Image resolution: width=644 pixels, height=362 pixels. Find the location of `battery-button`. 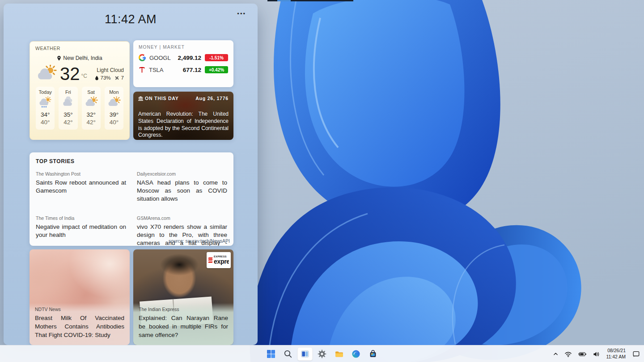

battery-button is located at coordinates (582, 354).